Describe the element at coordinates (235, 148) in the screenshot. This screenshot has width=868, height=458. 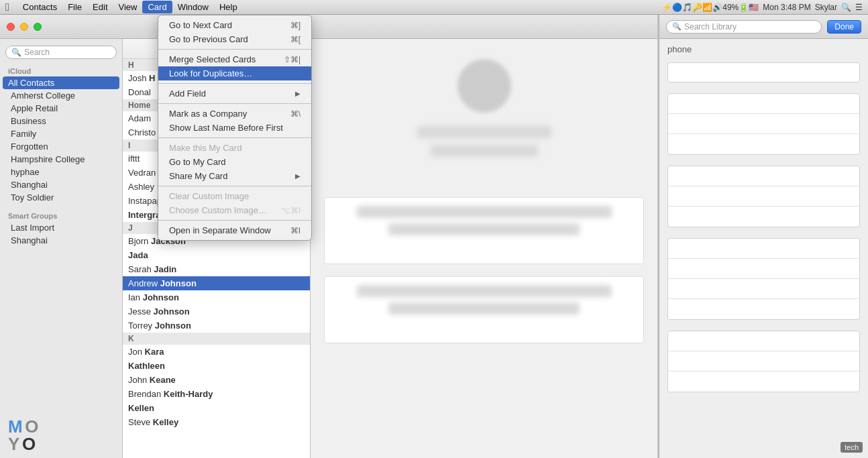
I see `menu-make-my-card: Make this My Card` at that location.